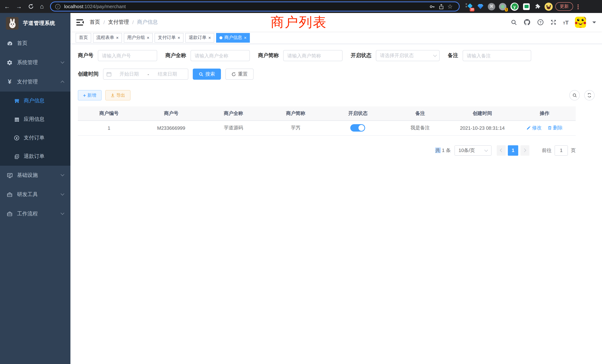 The height and width of the screenshot is (364, 602). Describe the element at coordinates (564, 6) in the screenshot. I see `browser-update-button: 更新` at that location.